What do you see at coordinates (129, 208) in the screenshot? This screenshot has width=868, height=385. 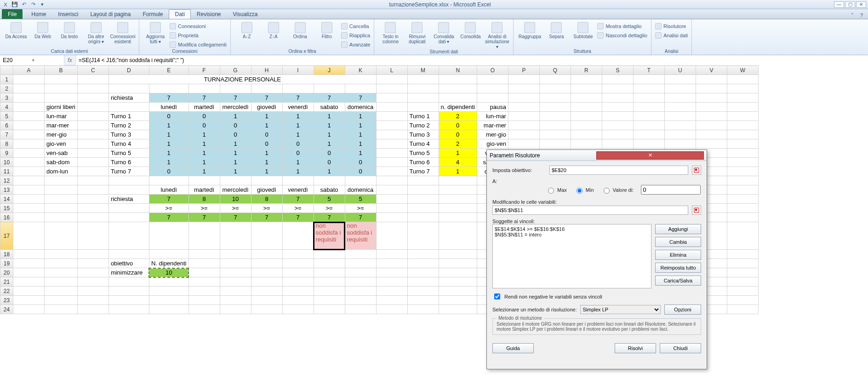 I see `cell-D15` at bounding box center [129, 208].